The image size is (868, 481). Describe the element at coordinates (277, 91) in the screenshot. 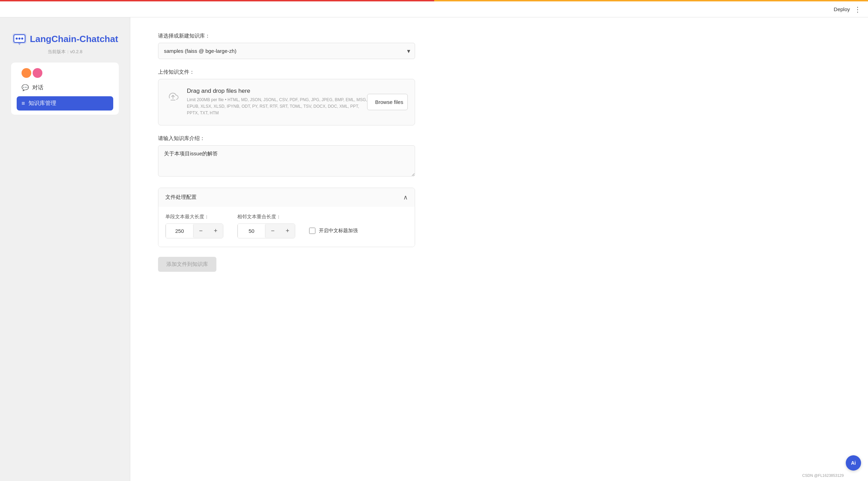

I see `drag-drop-text: Drag and drop files here` at that location.